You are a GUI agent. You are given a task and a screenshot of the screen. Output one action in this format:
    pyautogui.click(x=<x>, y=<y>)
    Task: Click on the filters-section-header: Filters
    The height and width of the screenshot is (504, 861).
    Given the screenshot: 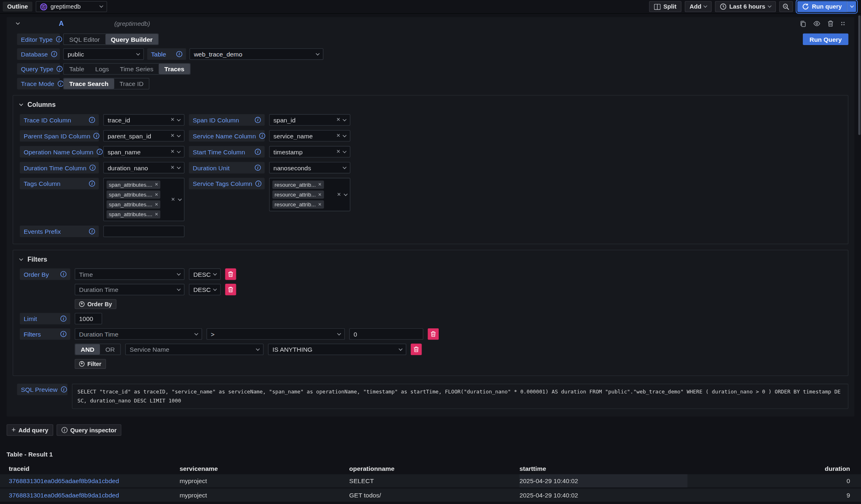 What is the action you would take?
    pyautogui.click(x=430, y=260)
    